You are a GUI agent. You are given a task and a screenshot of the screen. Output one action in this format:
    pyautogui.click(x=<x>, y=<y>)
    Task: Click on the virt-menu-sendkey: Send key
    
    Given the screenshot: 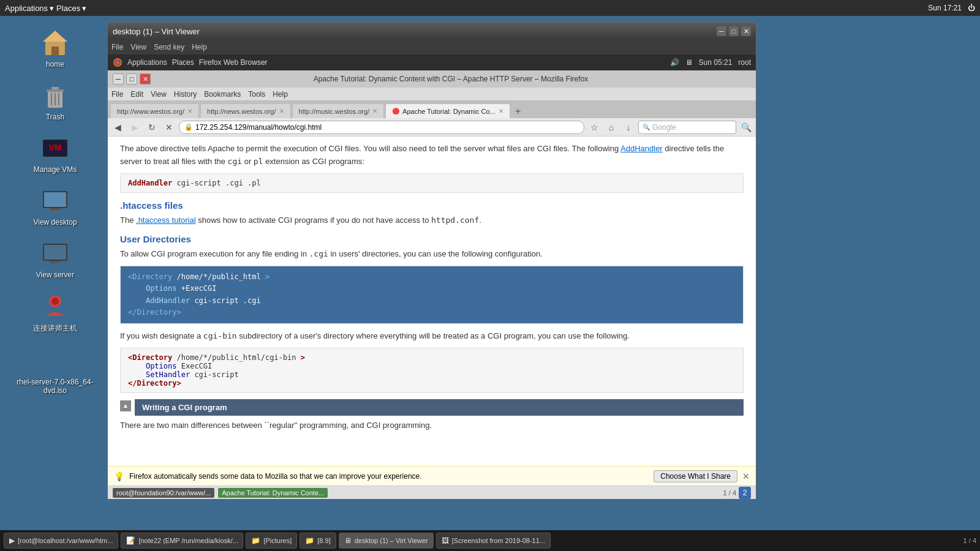 What is the action you would take?
    pyautogui.click(x=169, y=47)
    